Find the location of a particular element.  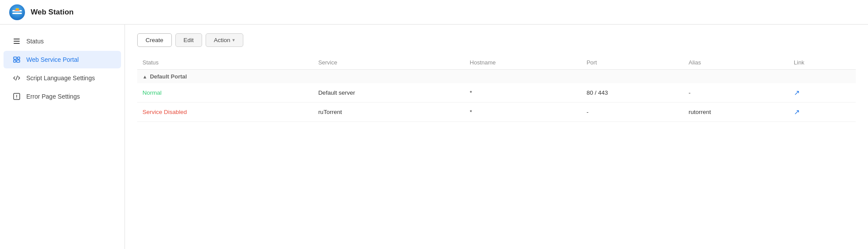

sidebar-item-script-language-settings: Script Language Settings is located at coordinates (62, 78).